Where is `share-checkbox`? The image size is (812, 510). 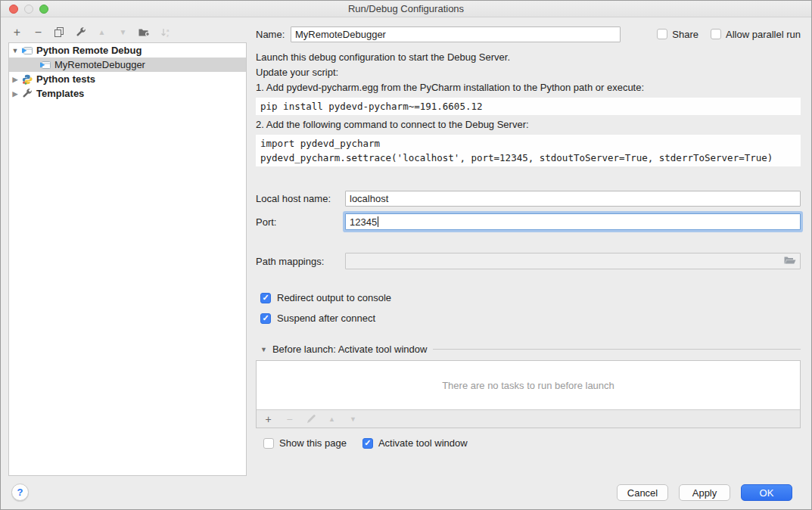
share-checkbox is located at coordinates (662, 34).